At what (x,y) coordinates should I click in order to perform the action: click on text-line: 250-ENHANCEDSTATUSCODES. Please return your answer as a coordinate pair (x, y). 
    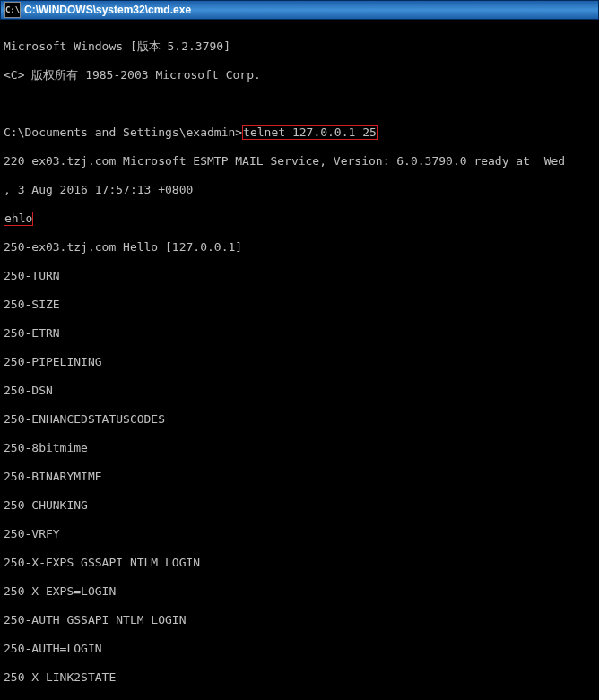
    Looking at the image, I should click on (300, 419).